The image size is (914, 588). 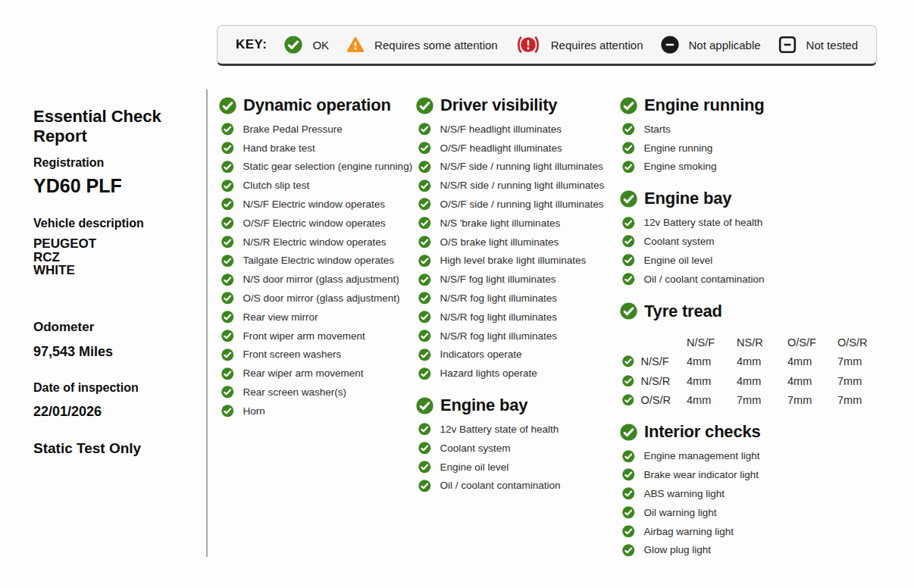 What do you see at coordinates (679, 241) in the screenshot?
I see `check-item-label: Coolant system` at bounding box center [679, 241].